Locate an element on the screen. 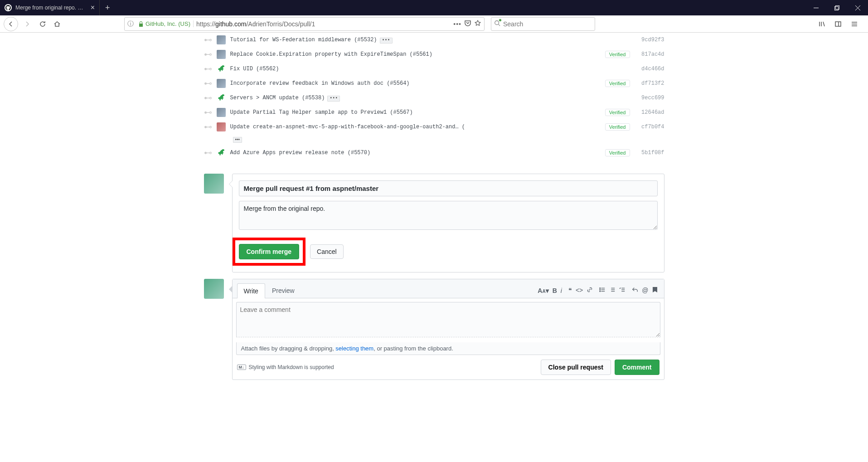 The height and width of the screenshot is (462, 868). window-maximize-button is located at coordinates (837, 8).